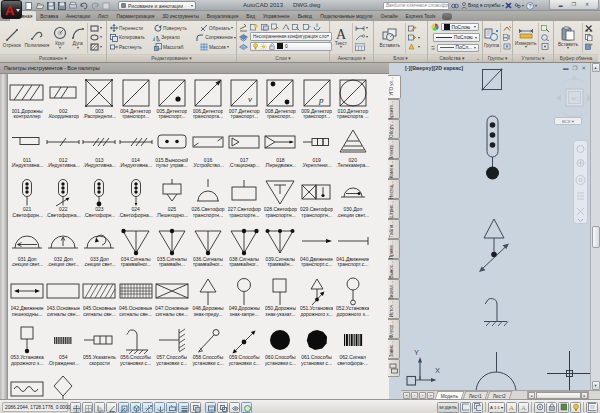 Image resolution: width=600 pixels, height=413 pixels. I want to click on palette-item: 043.Основныесигналы све..., so click(63, 300).